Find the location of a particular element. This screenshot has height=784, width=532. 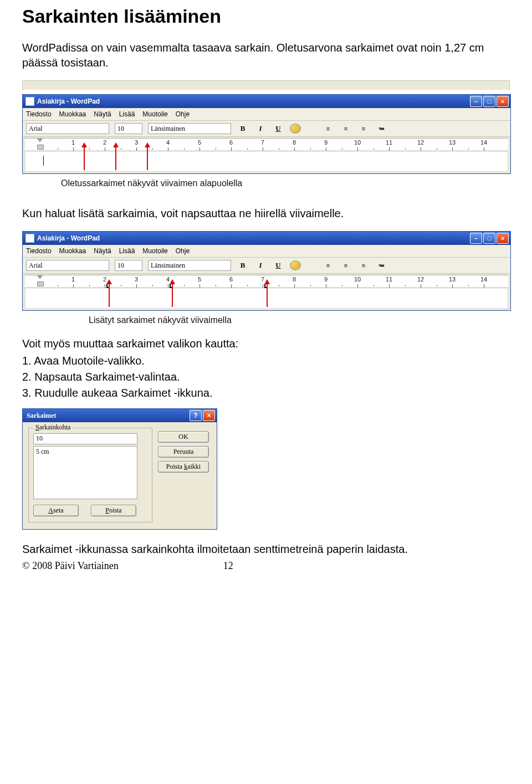

tabs-dialog-title: Sarkaimet is located at coordinates (40, 416).